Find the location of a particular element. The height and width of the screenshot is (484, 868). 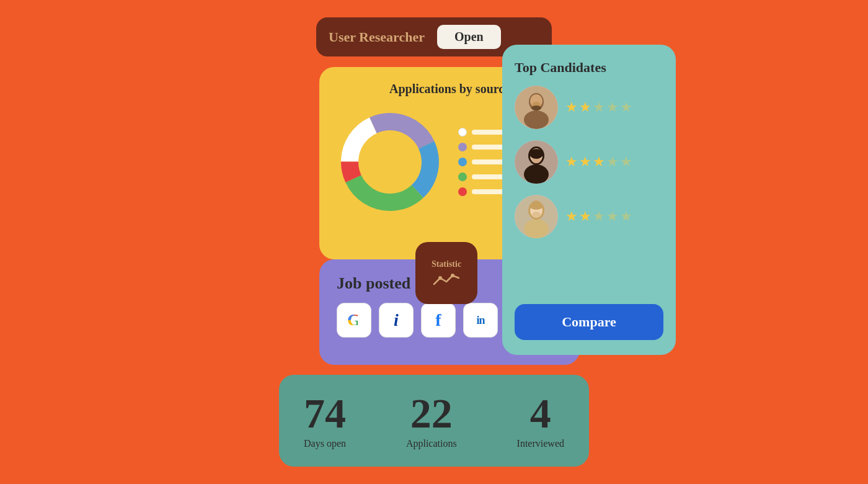

open-badge: Open is located at coordinates (469, 37).